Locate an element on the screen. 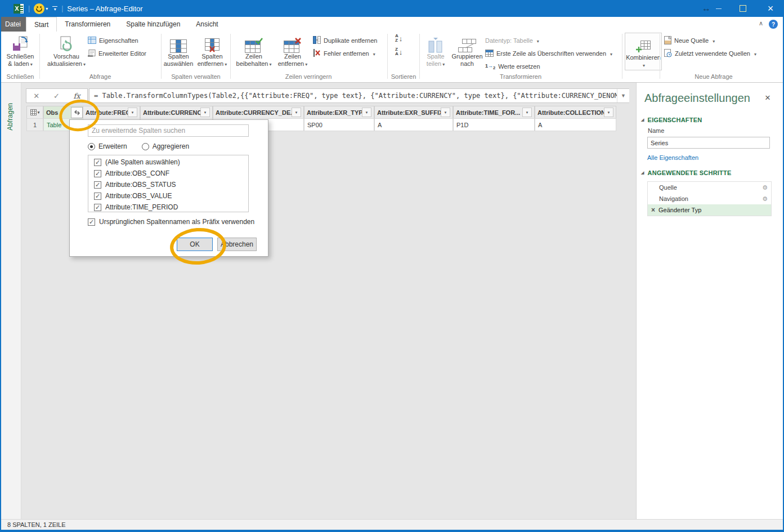 The height and width of the screenshot is (532, 784). sort-ascending-button: AZ↓ is located at coordinates (398, 38).